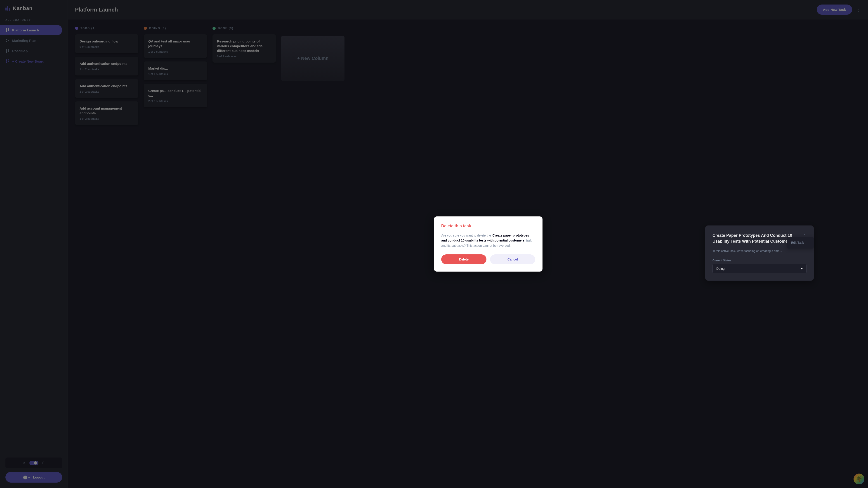 The image size is (868, 488). Describe the element at coordinates (760, 269) in the screenshot. I see `status-select: Doing ▾` at that location.